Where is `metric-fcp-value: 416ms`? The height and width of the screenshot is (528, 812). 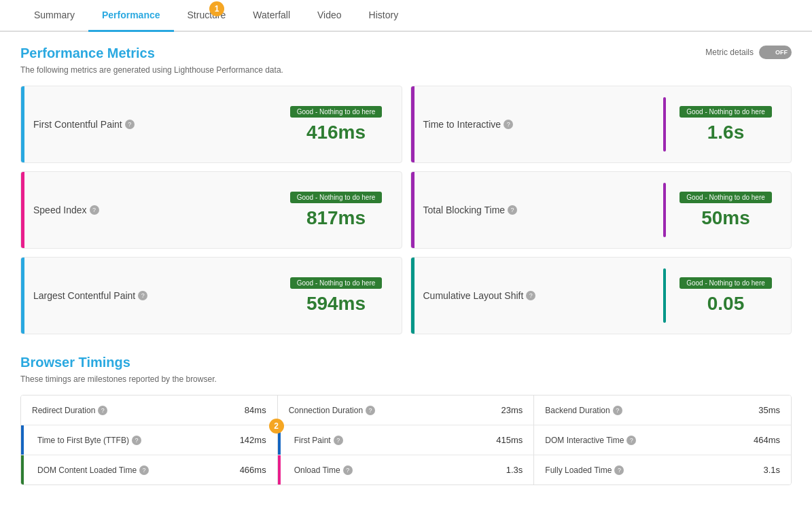 metric-fcp-value: 416ms is located at coordinates (336, 133).